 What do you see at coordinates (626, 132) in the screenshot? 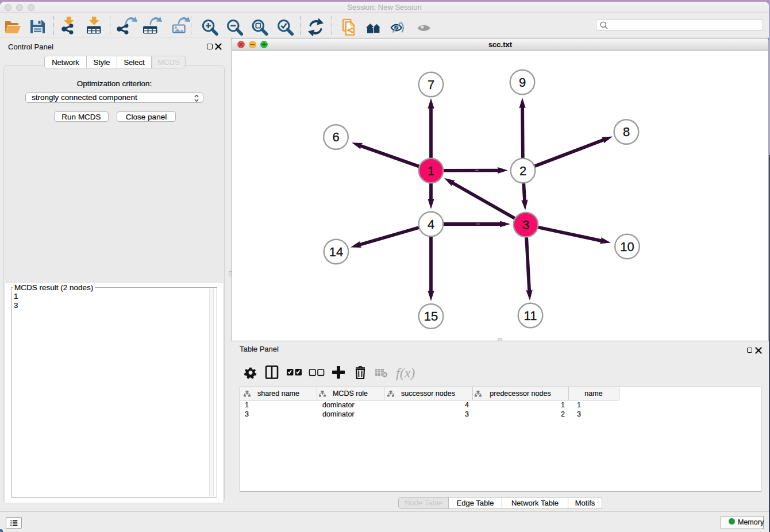
I see `svg-text: 8` at bounding box center [626, 132].